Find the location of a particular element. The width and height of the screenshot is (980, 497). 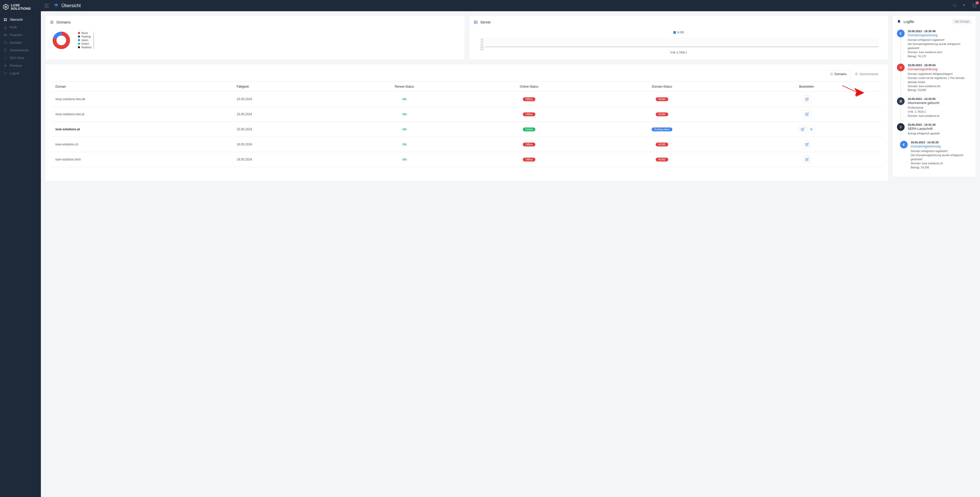

clip-icon is located at coordinates (5, 50).